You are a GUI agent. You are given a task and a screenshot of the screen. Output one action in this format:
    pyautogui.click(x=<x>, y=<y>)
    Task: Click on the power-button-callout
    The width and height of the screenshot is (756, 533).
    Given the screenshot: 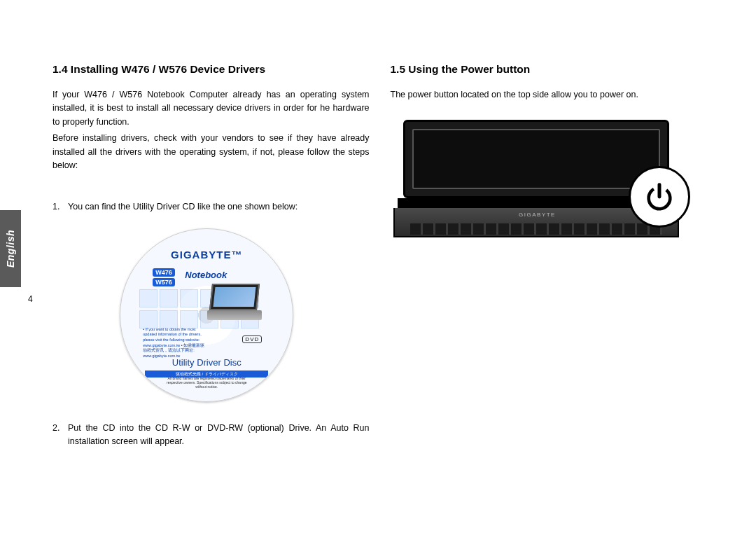 What is the action you would take?
    pyautogui.click(x=659, y=197)
    